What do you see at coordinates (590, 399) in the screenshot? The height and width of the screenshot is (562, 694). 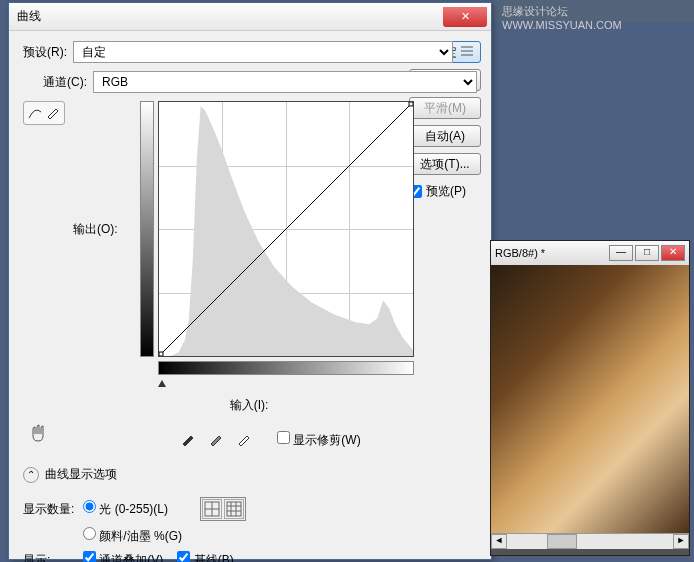 I see `image-canvas` at bounding box center [590, 399].